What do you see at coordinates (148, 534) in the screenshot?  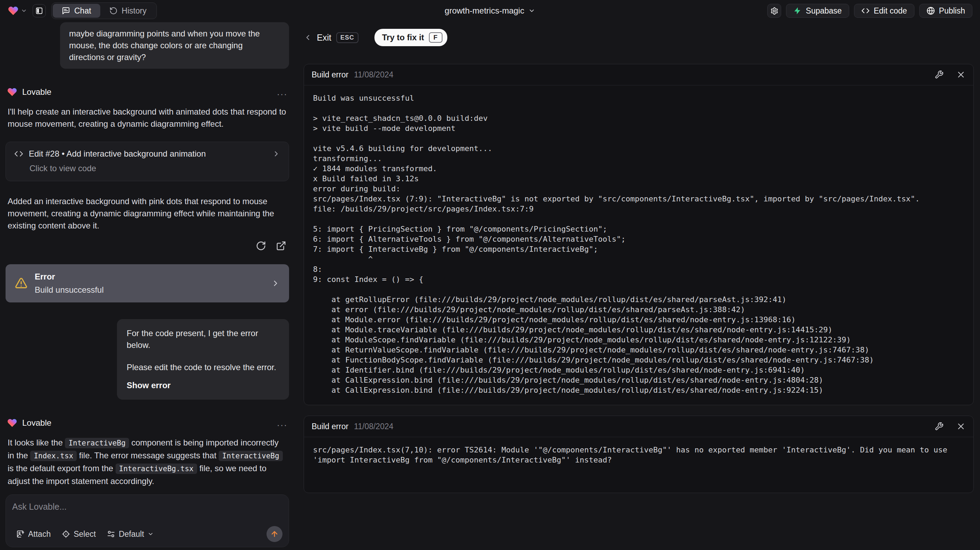 I see `composer-toolbar: Attach Select Default` at bounding box center [148, 534].